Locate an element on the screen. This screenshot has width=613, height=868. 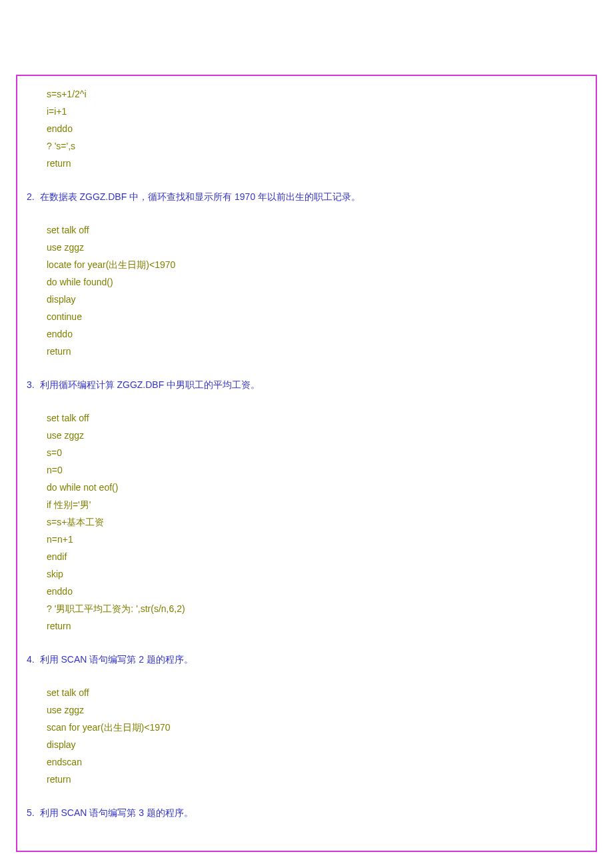
code-line: s=0 is located at coordinates (306, 453).